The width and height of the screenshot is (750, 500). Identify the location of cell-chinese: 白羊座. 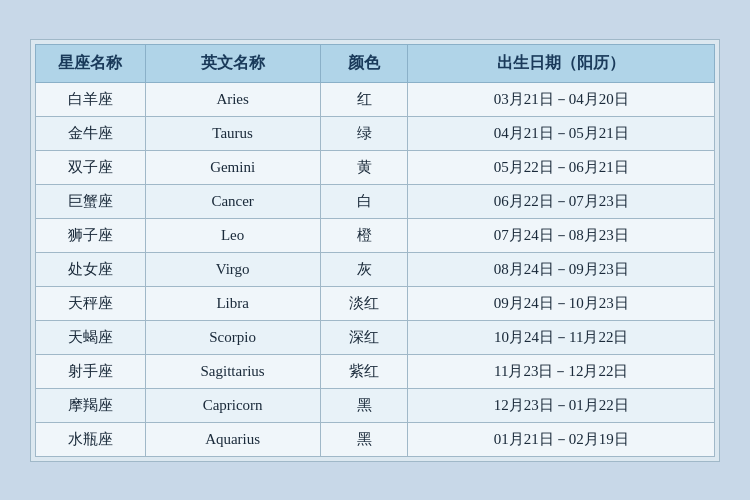
(91, 99).